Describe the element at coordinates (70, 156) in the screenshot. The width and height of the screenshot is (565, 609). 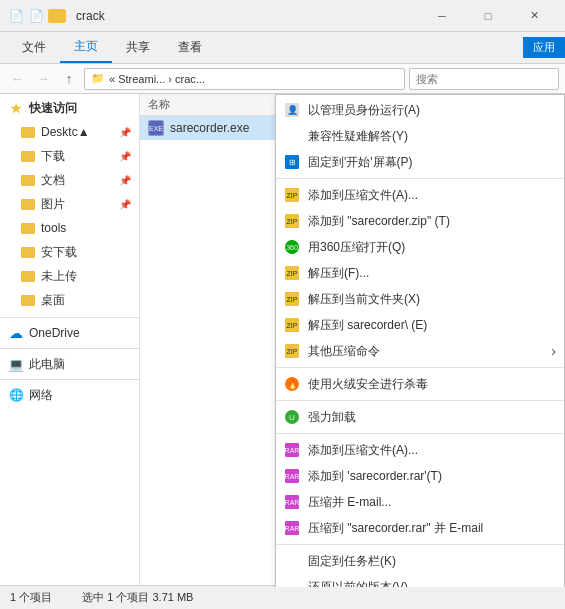
I see `sidebar-item-downloads: 下载 📌` at that location.